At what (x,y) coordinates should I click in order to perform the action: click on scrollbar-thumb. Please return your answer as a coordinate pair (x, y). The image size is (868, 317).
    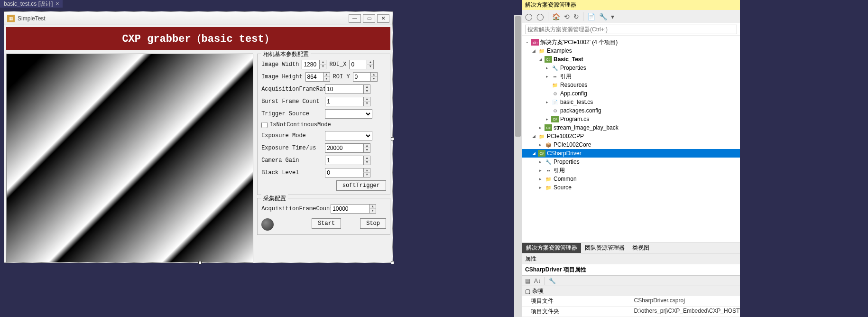
    Looking at the image, I should click on (518, 76).